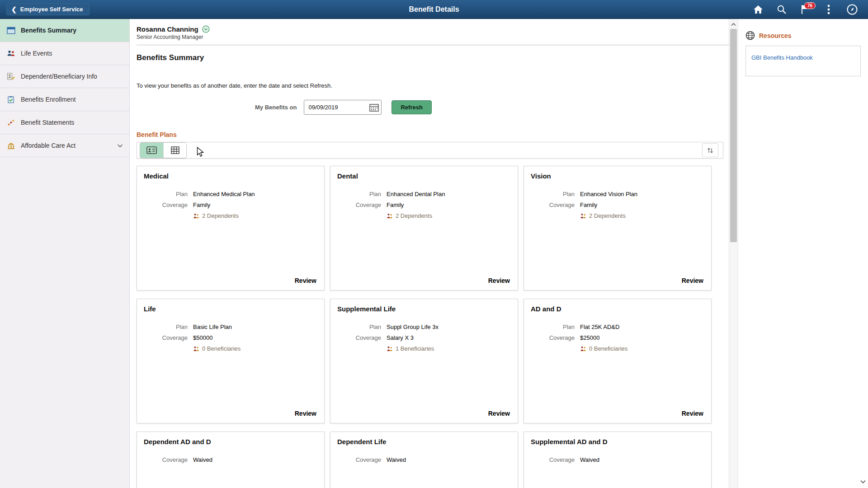 This screenshot has width=868, height=488. What do you see at coordinates (618, 173) in the screenshot?
I see `card-title: Vision` at bounding box center [618, 173].